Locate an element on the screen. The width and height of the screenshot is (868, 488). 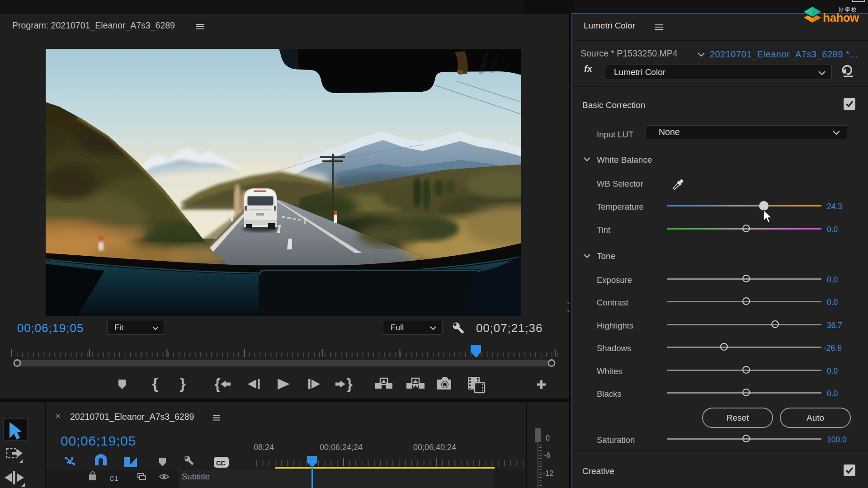
svg-text: 好學校 is located at coordinates (848, 9).